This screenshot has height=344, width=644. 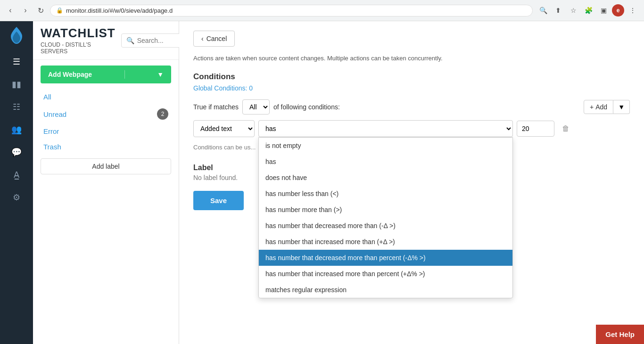 I want to click on get-help-button: Get Help, so click(x=620, y=335).